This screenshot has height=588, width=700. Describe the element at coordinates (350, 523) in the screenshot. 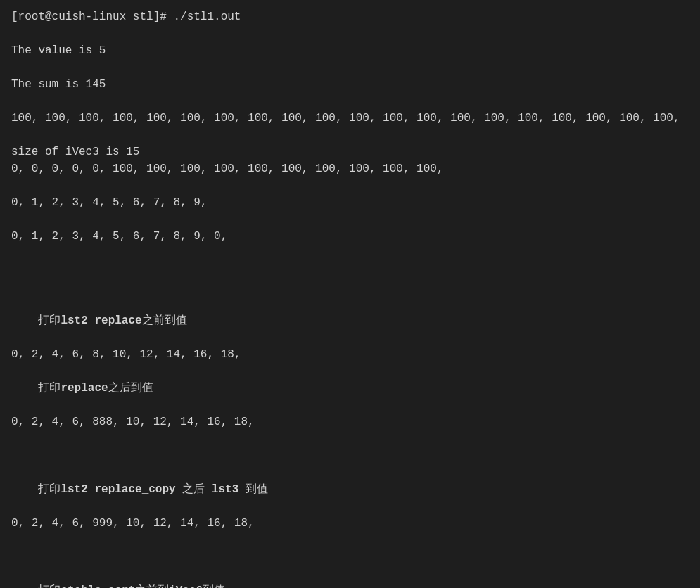

I see `lst3-vals: 0, 2, 4, 6, 999, 10, 12, 14, 16, 18,` at that location.